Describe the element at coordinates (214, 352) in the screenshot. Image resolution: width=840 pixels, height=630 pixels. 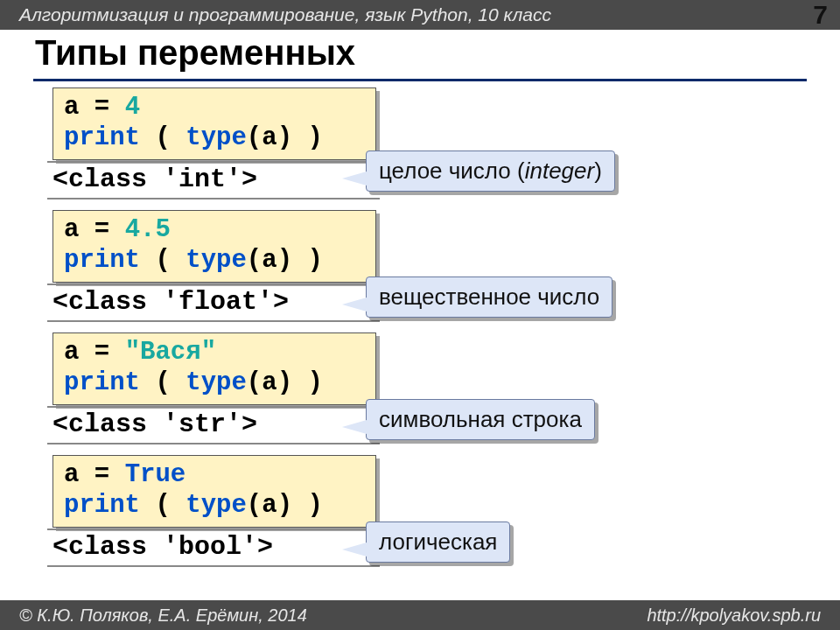
I see `code-line-assign: a = "Вася"` at that location.